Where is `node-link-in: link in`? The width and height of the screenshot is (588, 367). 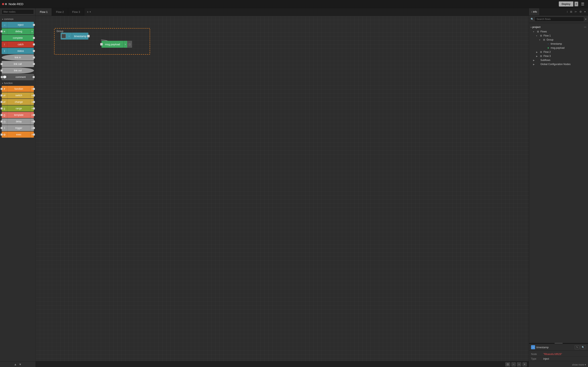 node-link-in: link in is located at coordinates (18, 57).